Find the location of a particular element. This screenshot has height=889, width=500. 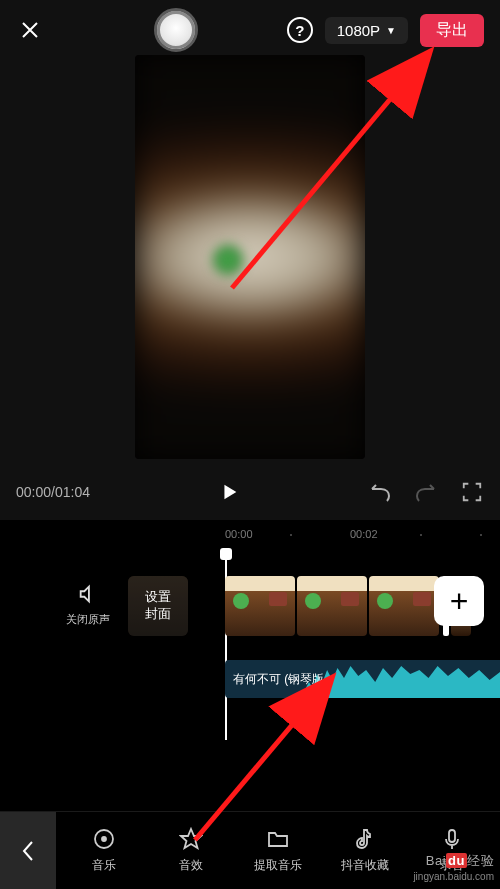

play-button is located at coordinates (229, 492).